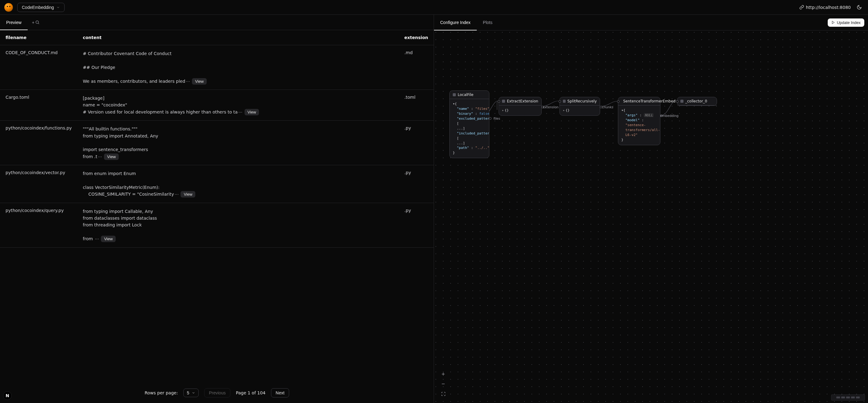 Image resolution: width=868 pixels, height=403 pixels. Describe the element at coordinates (522, 101) in the screenshot. I see `node-title: ExtractExtension` at that location.